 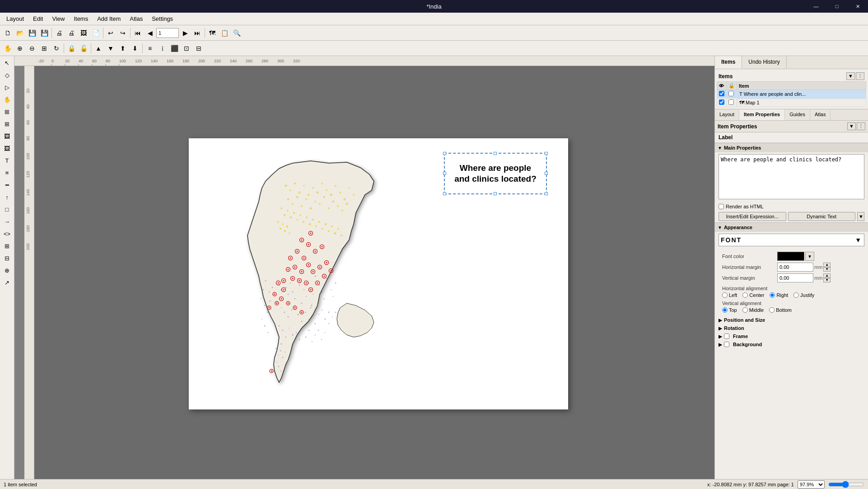 What do you see at coordinates (495, 174) in the screenshot?
I see `label-text-box: Where are peopleand clinics located?` at bounding box center [495, 174].